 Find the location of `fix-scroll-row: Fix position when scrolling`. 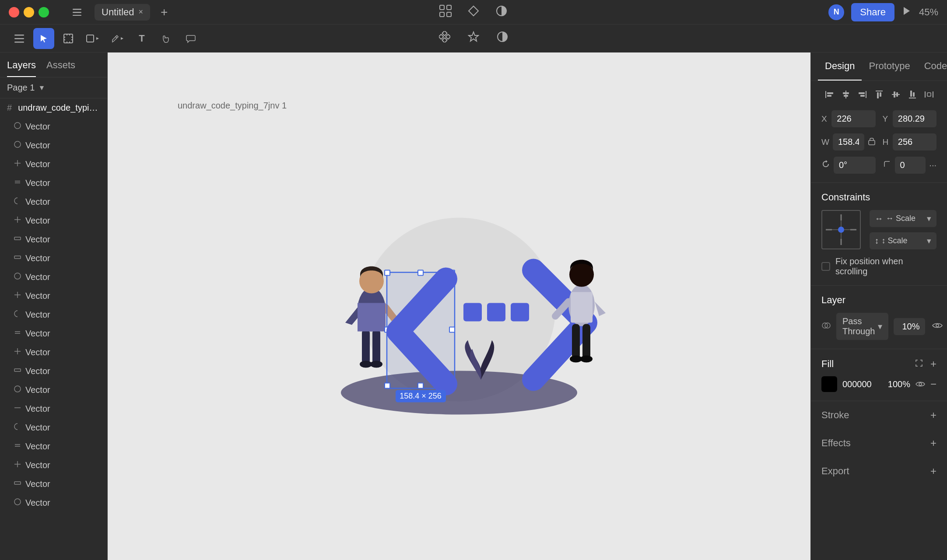

fix-scroll-row: Fix position when scrolling is located at coordinates (879, 266).